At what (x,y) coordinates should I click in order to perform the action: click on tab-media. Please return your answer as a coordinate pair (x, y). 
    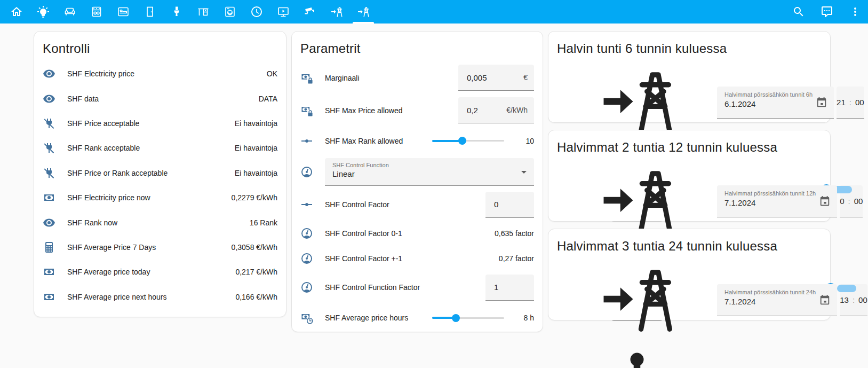
    Looking at the image, I should click on (283, 12).